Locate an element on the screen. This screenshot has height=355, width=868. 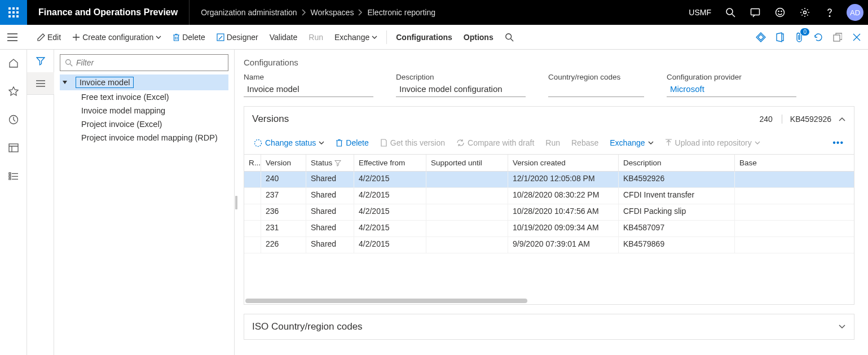
horizontal-scrollbar is located at coordinates (549, 301).